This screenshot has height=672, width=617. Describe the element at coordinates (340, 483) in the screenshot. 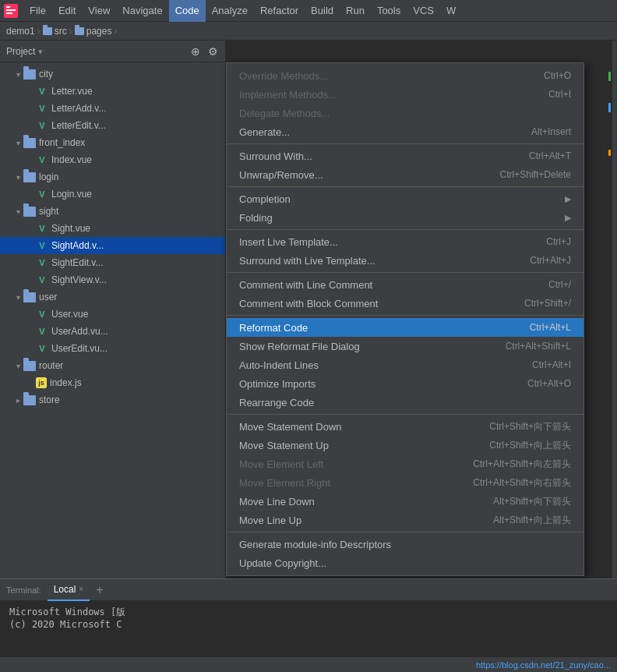

I see `menu-label-move-right: Move Element Right` at that location.